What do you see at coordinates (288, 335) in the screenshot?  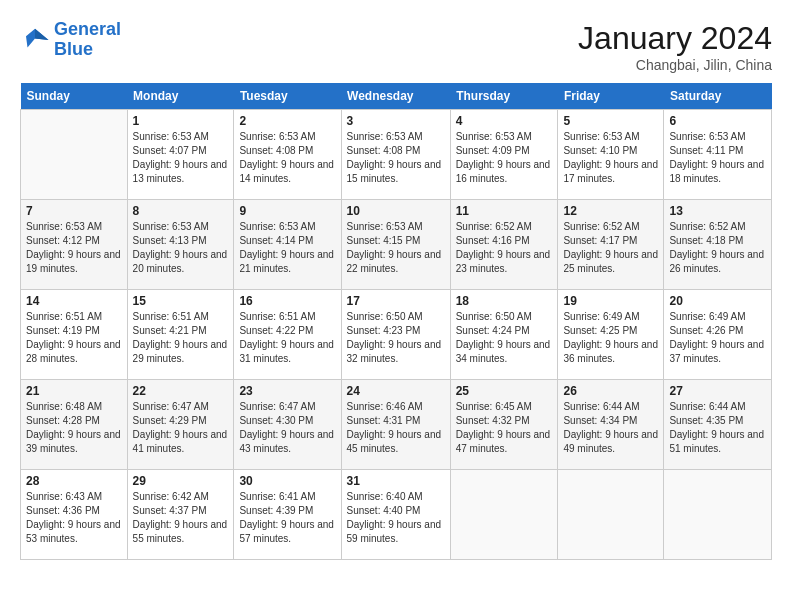 I see `calendar-cell: 16Sunrise: 6:51 AMSunset: 4:22 PMDayligh…` at bounding box center [288, 335].